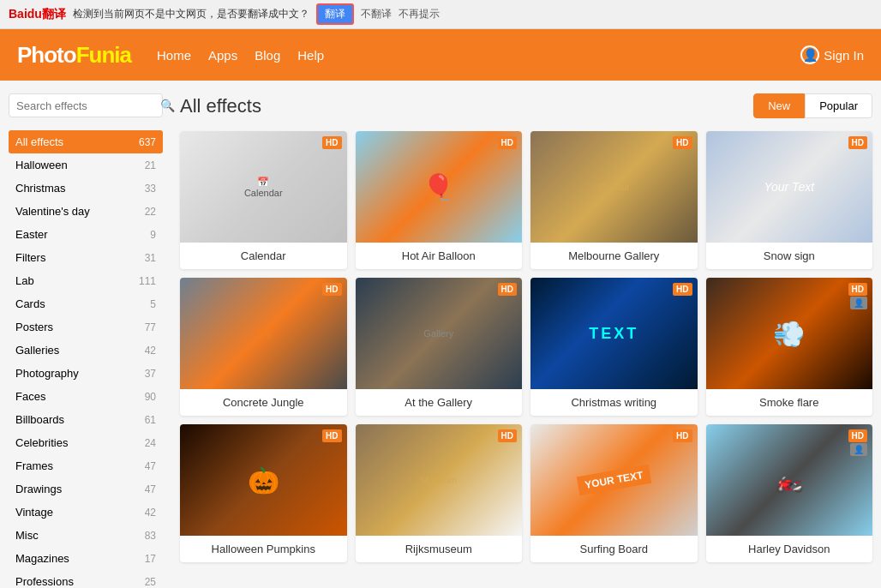  Describe the element at coordinates (86, 420) in the screenshot. I see `sidebar-item-billboards: Billboards61` at that location.